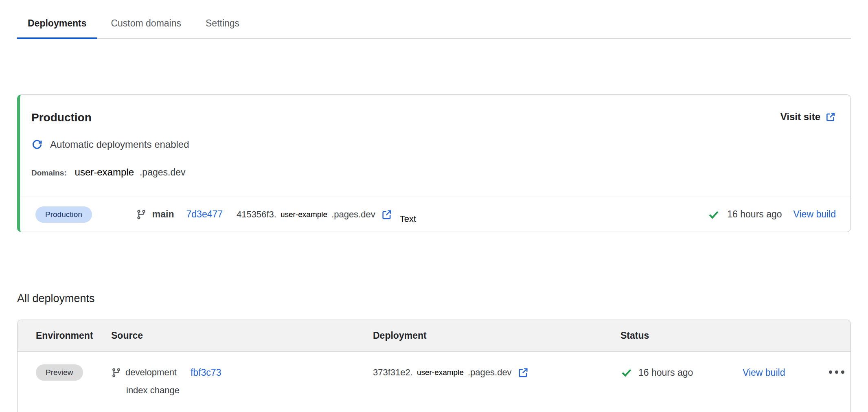 The width and height of the screenshot is (868, 412). I want to click on column-header-deployment: Deployment, so click(497, 335).